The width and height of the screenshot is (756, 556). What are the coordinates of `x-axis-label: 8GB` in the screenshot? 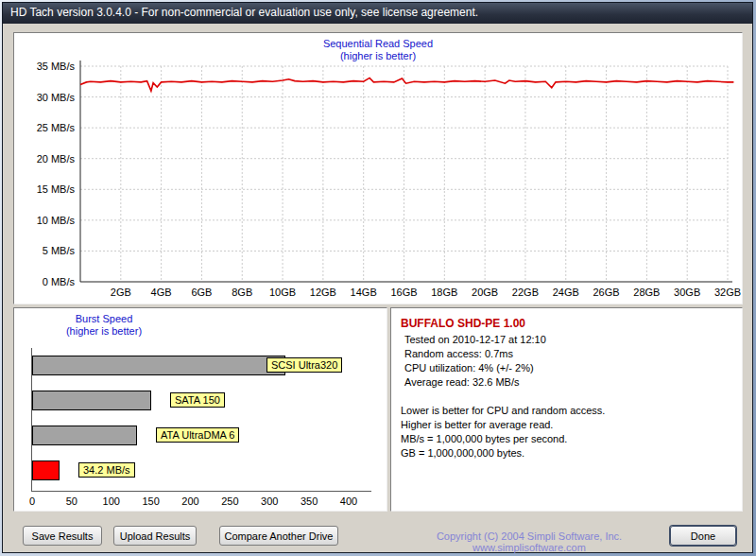 It's located at (242, 292).